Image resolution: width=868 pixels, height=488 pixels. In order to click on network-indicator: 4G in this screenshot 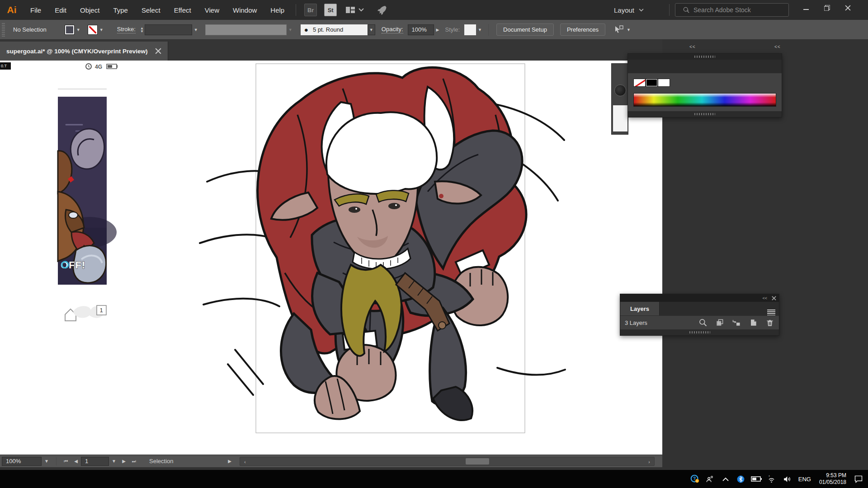, I will do `click(99, 67)`.